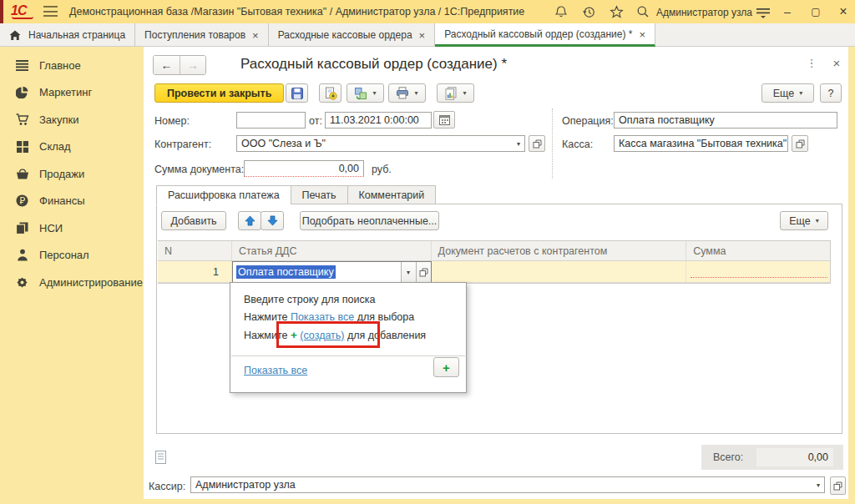 Image resolution: width=855 pixels, height=504 pixels. I want to click on back-button: ←, so click(167, 65).